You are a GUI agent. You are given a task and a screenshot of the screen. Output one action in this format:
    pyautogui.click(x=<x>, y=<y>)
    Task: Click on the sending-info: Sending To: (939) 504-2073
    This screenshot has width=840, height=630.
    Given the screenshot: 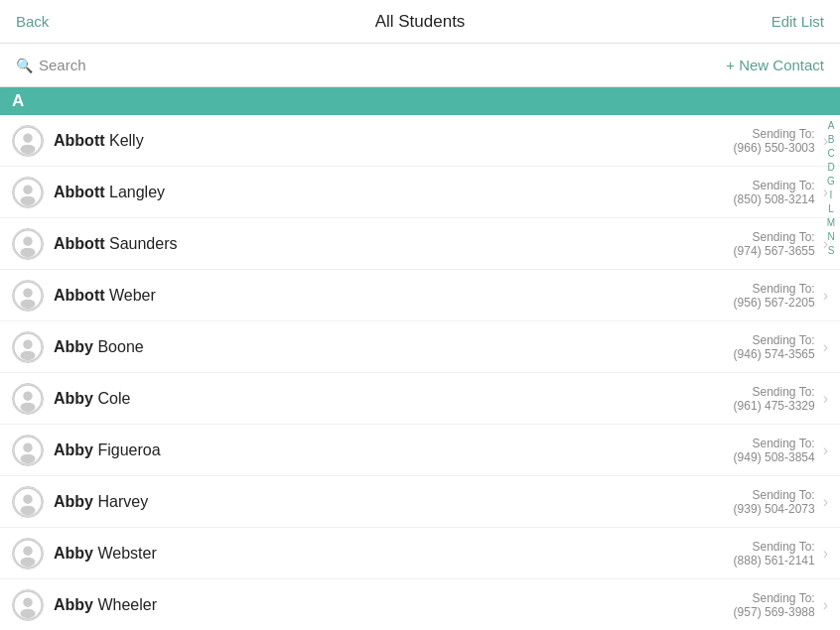 What is the action you would take?
    pyautogui.click(x=774, y=502)
    